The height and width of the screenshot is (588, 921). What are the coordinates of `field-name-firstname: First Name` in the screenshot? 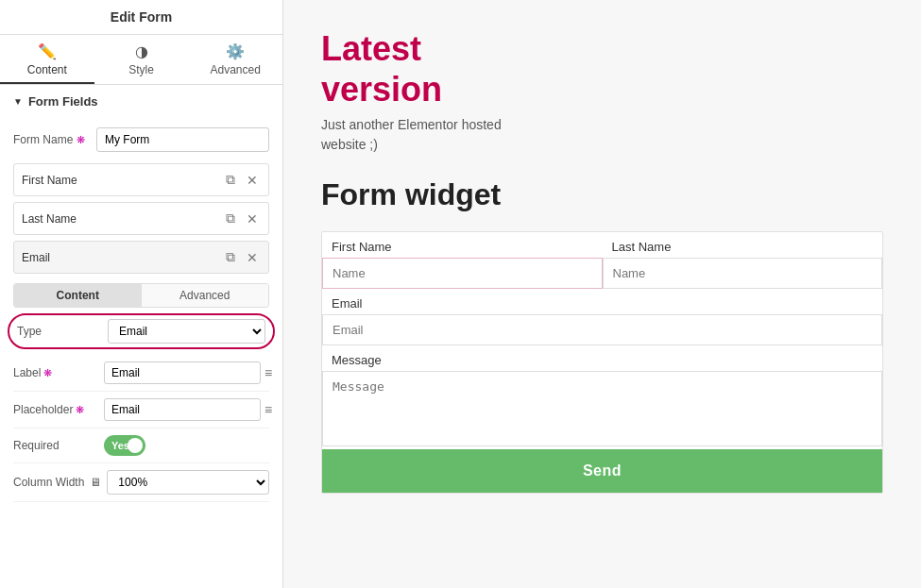 It's located at (119, 180).